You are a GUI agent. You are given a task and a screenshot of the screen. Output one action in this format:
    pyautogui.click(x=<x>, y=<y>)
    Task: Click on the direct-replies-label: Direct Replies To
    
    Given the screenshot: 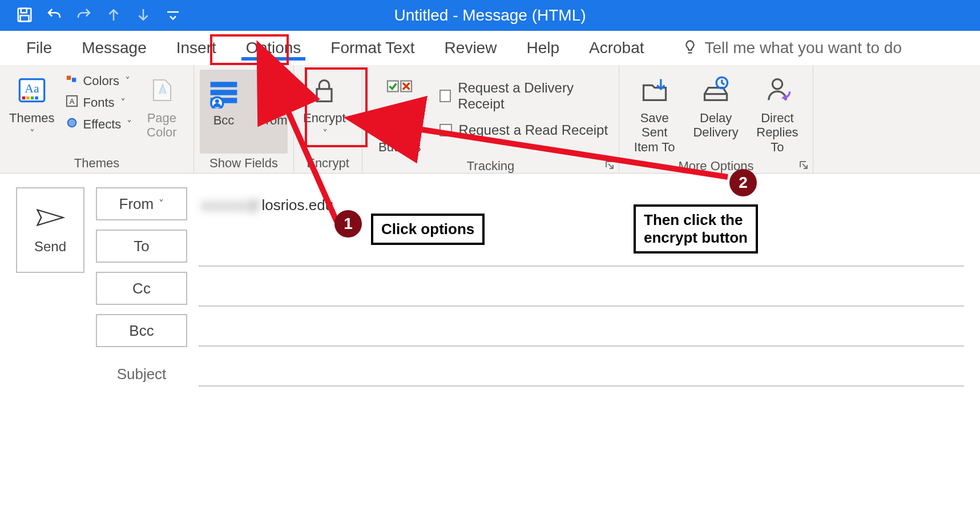 What is the action you would take?
    pyautogui.click(x=777, y=132)
    